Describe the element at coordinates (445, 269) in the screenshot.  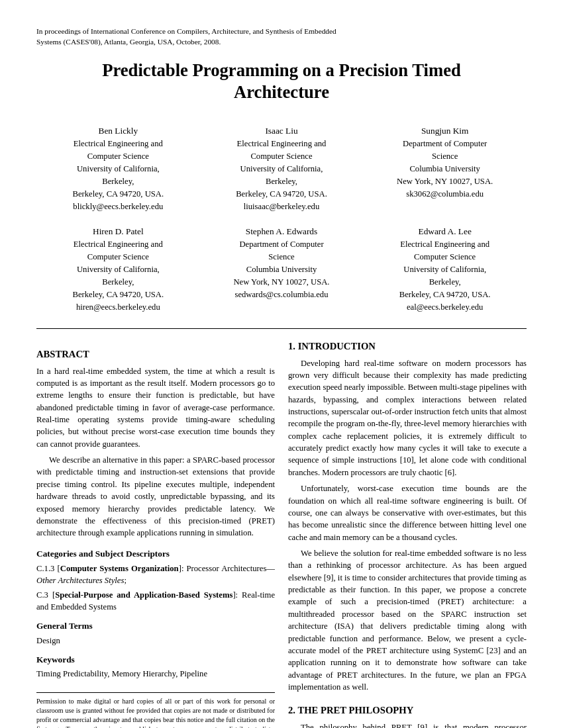
I see `author-edward-lee: Edward A. Lee Electrical Engineering and…` at that location.